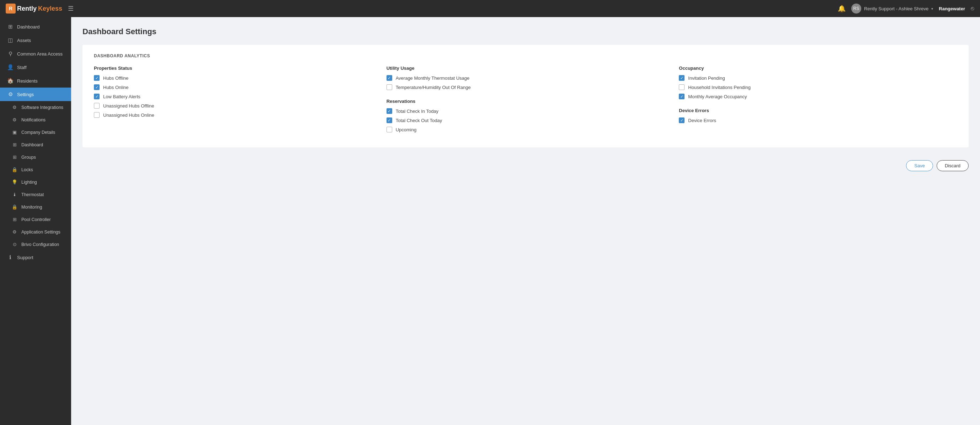 This screenshot has height=425, width=980. Describe the element at coordinates (36, 221) in the screenshot. I see `sidebar: ⊞ Dashboard ◫ Assets ⚲ Common Area Acces…` at that location.